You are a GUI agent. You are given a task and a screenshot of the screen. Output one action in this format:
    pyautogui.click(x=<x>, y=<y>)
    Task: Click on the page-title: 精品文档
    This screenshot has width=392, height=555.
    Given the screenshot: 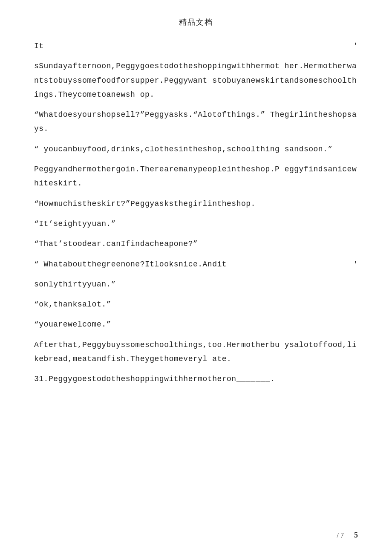 What is the action you would take?
    pyautogui.click(x=196, y=22)
    